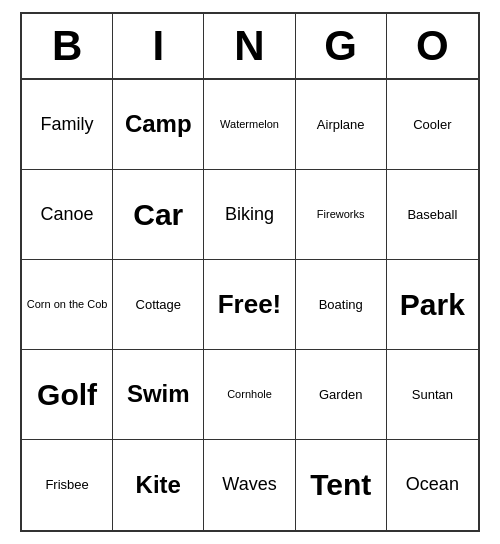 The width and height of the screenshot is (500, 544). Describe the element at coordinates (341, 125) in the screenshot. I see `cell-text: Airplane` at that location.